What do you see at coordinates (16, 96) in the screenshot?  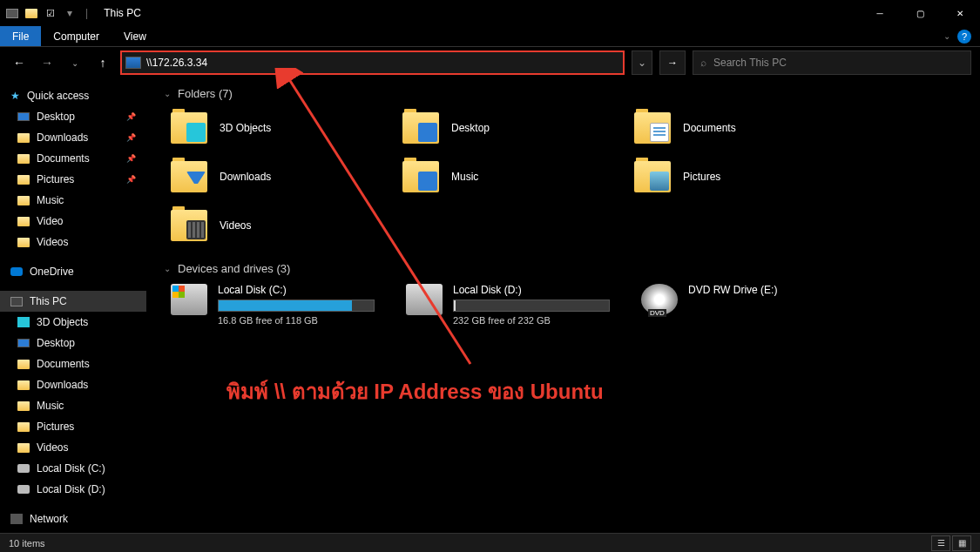 I see `star-icon: ★` at bounding box center [16, 96].